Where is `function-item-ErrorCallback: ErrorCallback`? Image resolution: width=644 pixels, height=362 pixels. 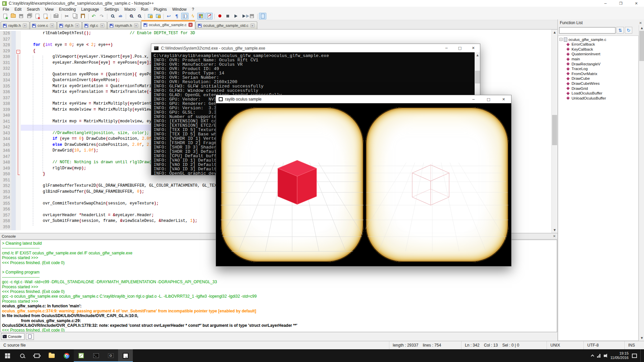
function-item-ErrorCallback: ErrorCallback is located at coordinates (599, 44).